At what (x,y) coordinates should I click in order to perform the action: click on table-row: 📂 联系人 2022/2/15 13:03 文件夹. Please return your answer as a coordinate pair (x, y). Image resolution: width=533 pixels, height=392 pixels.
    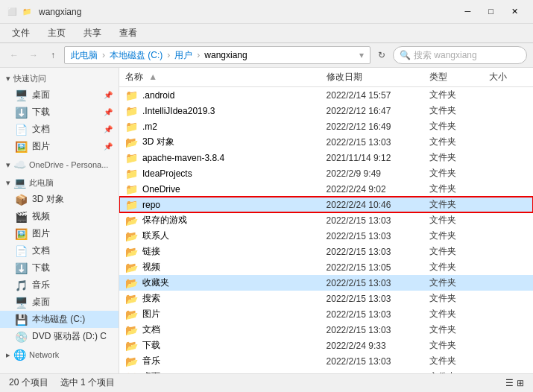
    Looking at the image, I should click on (327, 235).